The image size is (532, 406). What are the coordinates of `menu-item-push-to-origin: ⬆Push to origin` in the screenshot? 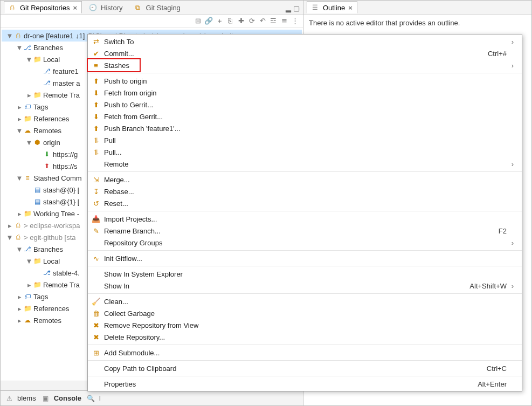 It's located at (305, 81).